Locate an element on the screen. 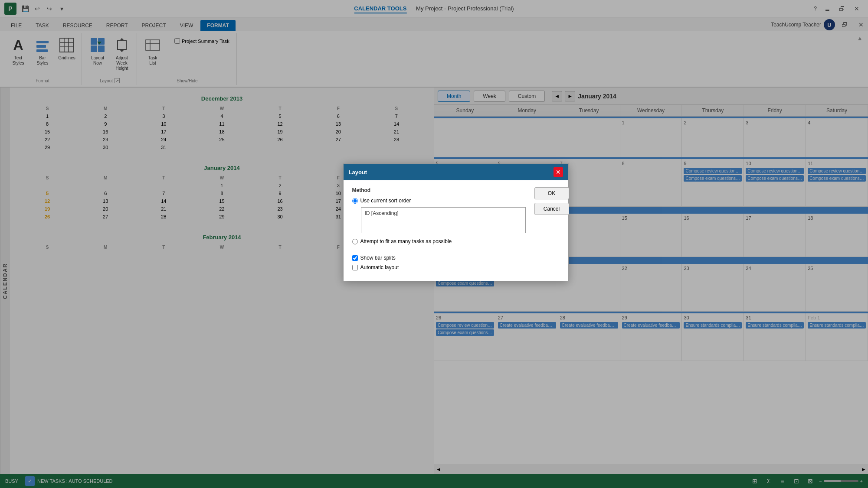 This screenshot has height=488, width=868. method-label: Method is located at coordinates (439, 190).